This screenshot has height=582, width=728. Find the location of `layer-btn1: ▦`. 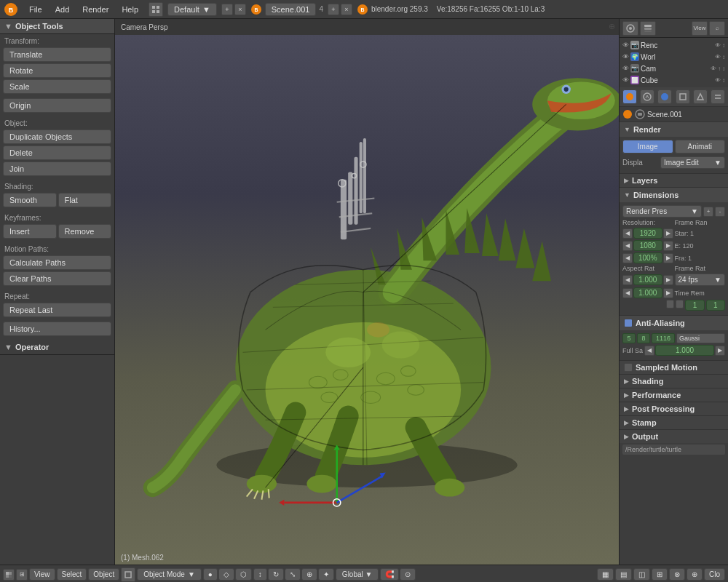

layer-btn1: ▦ is located at coordinates (606, 575).